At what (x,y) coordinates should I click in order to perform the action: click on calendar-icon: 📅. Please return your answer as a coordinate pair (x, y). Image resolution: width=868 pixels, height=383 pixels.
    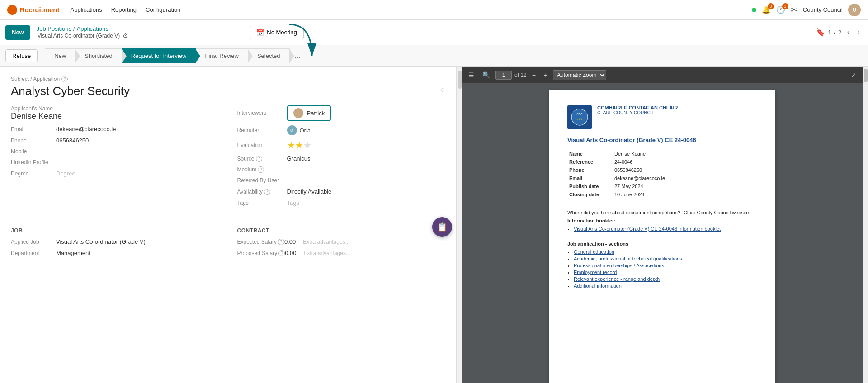
    Looking at the image, I should click on (260, 33).